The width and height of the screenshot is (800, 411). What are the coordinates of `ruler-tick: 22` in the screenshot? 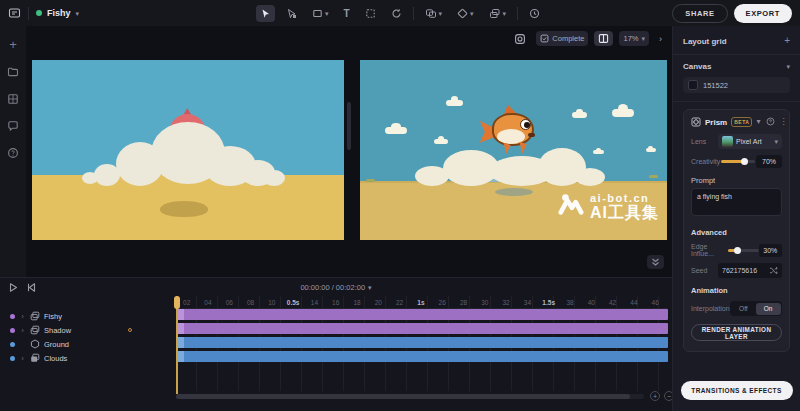 It's located at (400, 302).